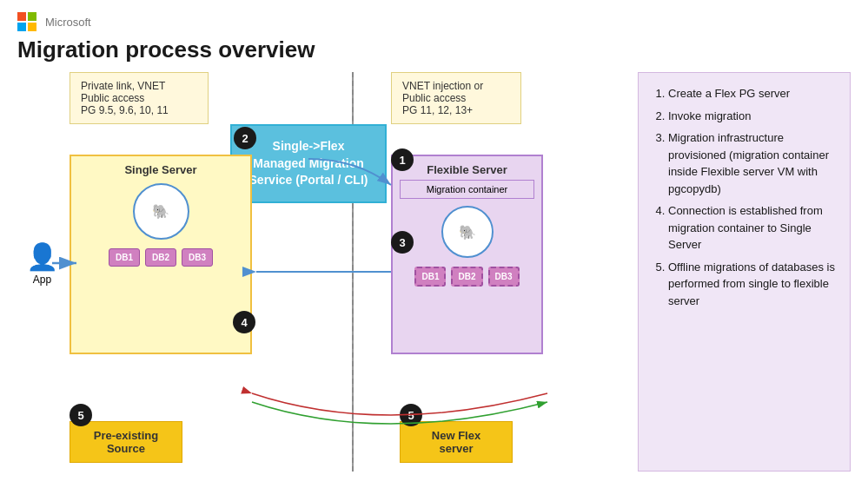 Image resolution: width=868 pixels, height=488 pixels. What do you see at coordinates (161, 170) in the screenshot?
I see `single-server-label: Single Server` at bounding box center [161, 170].